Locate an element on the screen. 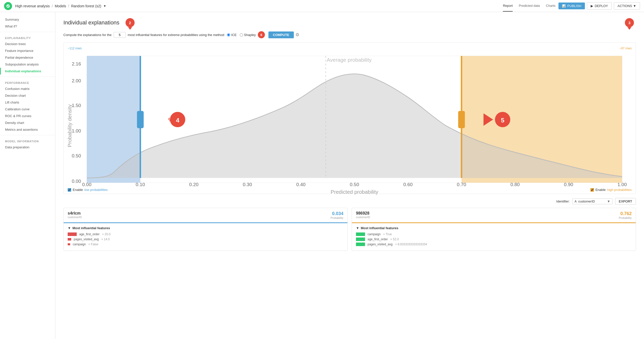 This screenshot has height=339, width=644. svg-text: 0.60 is located at coordinates (408, 184).